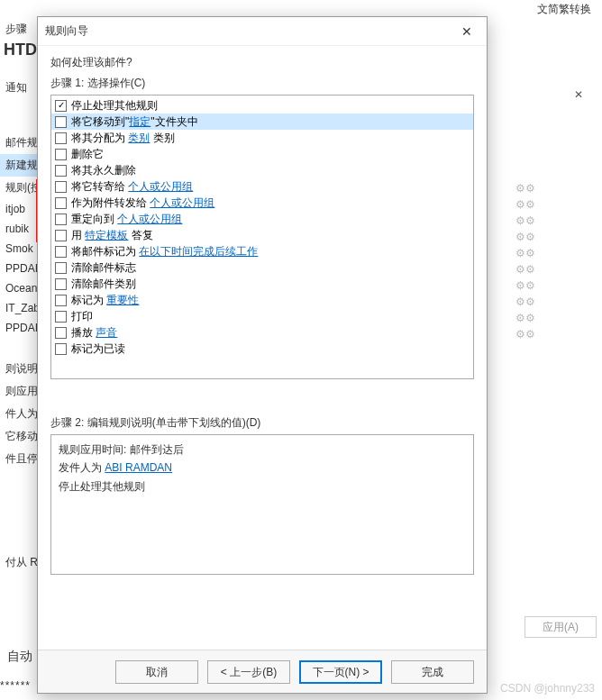 This screenshot has height=700, width=602. What do you see at coordinates (262, 423) in the screenshot?
I see `step2-label: 步骤 2: 编辑规则说明(单击带下划线的值)(D)` at bounding box center [262, 423].